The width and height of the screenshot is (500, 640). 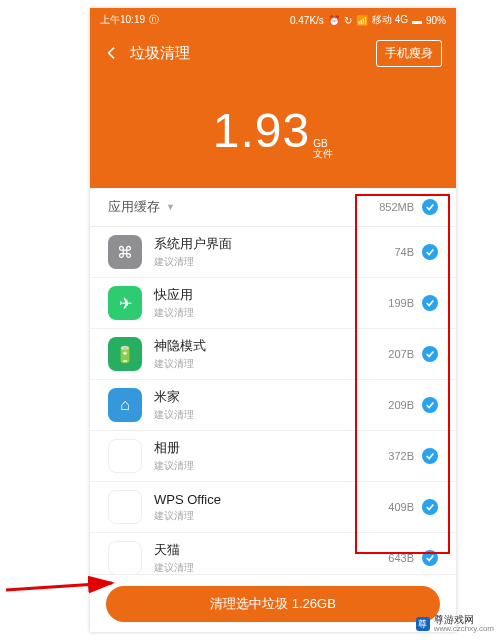 What do you see at coordinates (401, 558) in the screenshot?
I see `app-size: 643B` at bounding box center [401, 558].